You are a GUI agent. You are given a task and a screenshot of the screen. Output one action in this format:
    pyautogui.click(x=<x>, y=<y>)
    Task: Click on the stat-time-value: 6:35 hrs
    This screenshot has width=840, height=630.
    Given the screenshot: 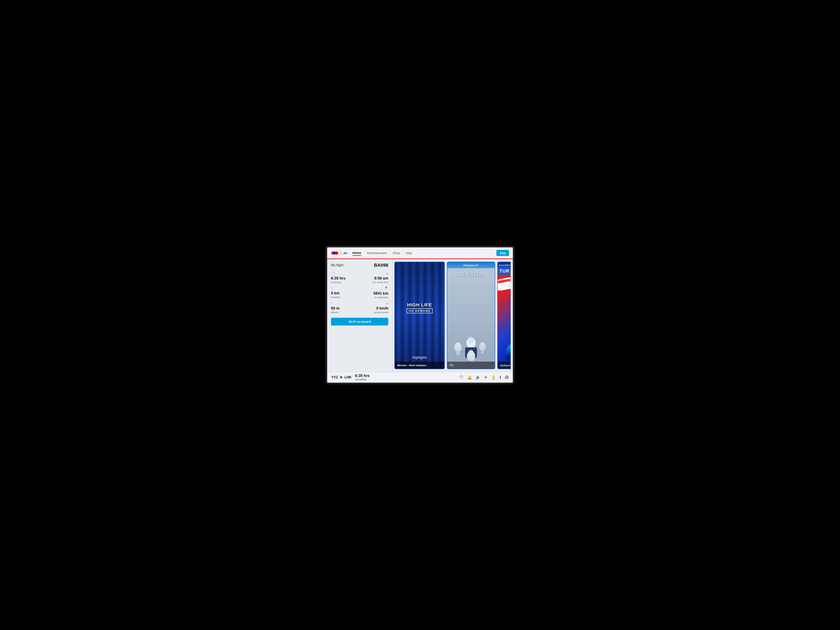 What is the action you would take?
    pyautogui.click(x=338, y=278)
    